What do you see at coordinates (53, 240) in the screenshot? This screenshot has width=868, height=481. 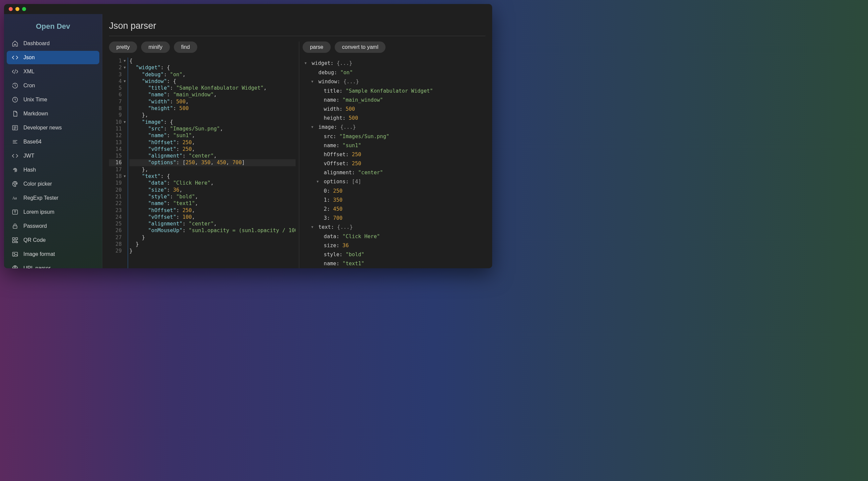 I see `sidebar-item-qr-code: QR Code` at bounding box center [53, 240].